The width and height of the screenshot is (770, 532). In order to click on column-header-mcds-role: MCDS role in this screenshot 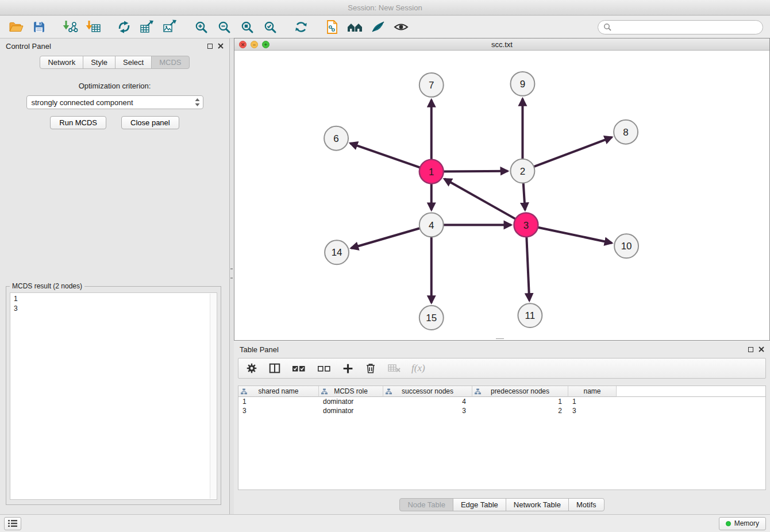, I will do `click(351, 392)`.